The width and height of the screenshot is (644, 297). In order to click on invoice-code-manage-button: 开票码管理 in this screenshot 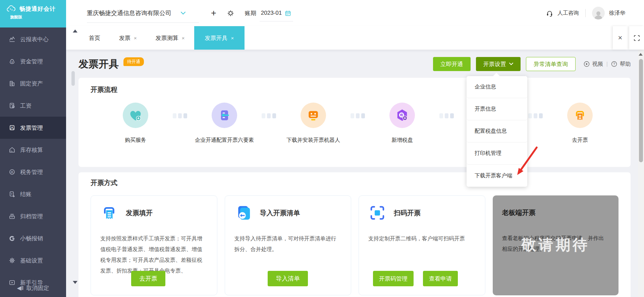, I will do `click(393, 279)`.